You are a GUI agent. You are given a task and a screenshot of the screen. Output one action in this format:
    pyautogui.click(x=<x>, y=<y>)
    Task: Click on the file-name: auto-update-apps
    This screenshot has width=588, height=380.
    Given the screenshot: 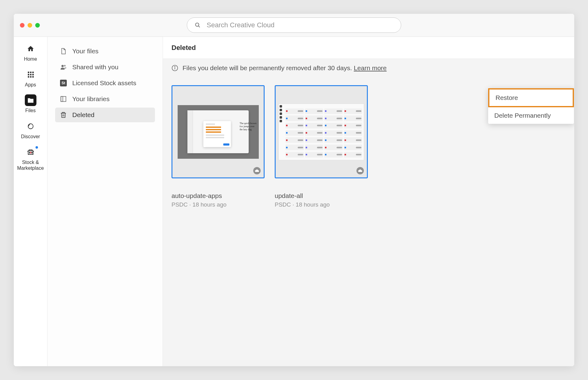 What is the action you would take?
    pyautogui.click(x=218, y=196)
    